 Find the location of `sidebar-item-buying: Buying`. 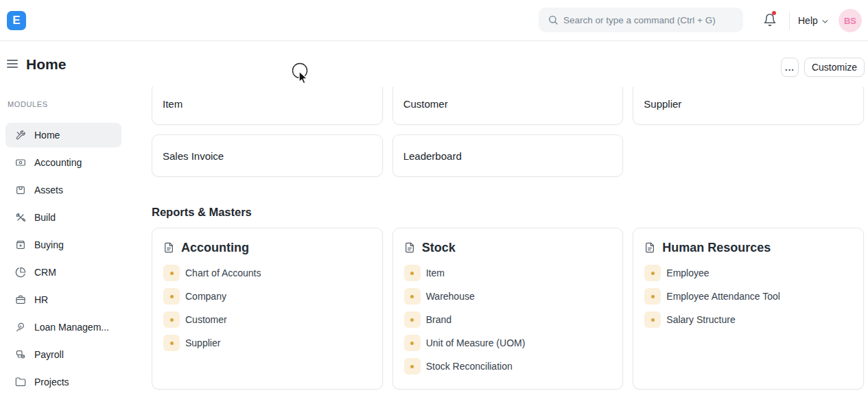

sidebar-item-buying: Buying is located at coordinates (63, 245).